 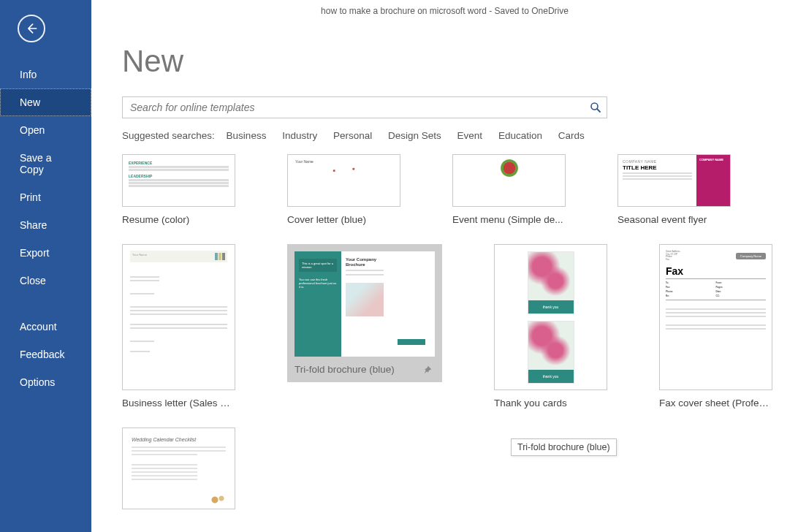 I want to click on template-thumbnail: COMPANY NAME TITLE HERE COMPANY NAME, so click(x=674, y=180).